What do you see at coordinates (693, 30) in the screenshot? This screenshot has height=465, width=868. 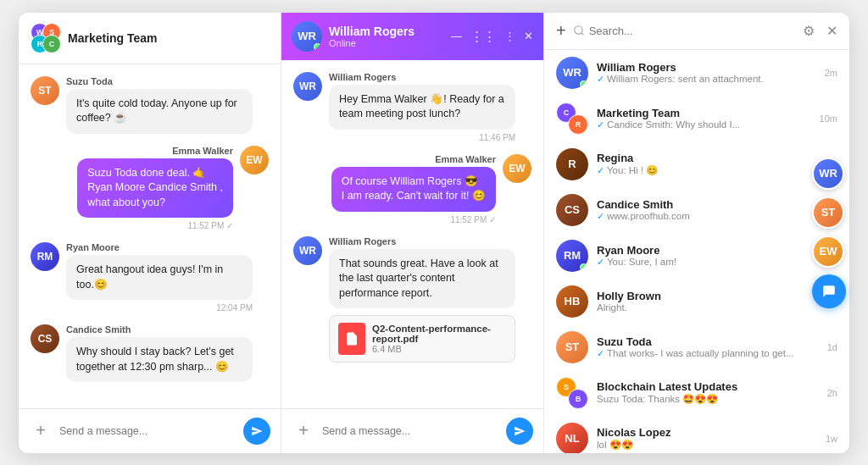 I see `contacts-search-input` at bounding box center [693, 30].